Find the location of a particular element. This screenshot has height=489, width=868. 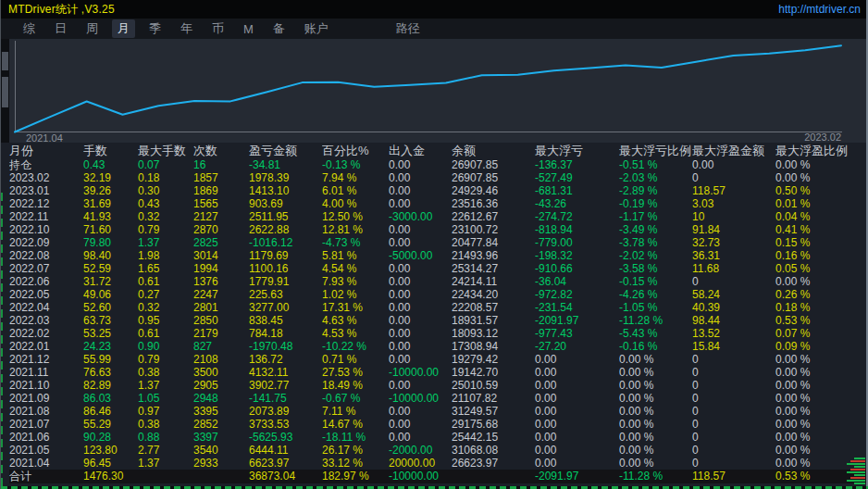

menu-item-备: 备 is located at coordinates (279, 29).